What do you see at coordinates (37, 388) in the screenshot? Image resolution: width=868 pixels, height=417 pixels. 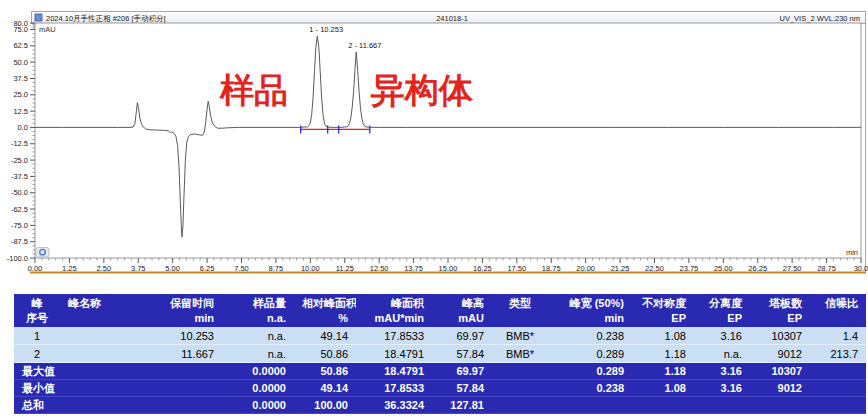 I see `table-cell: 最小值` at bounding box center [37, 388].